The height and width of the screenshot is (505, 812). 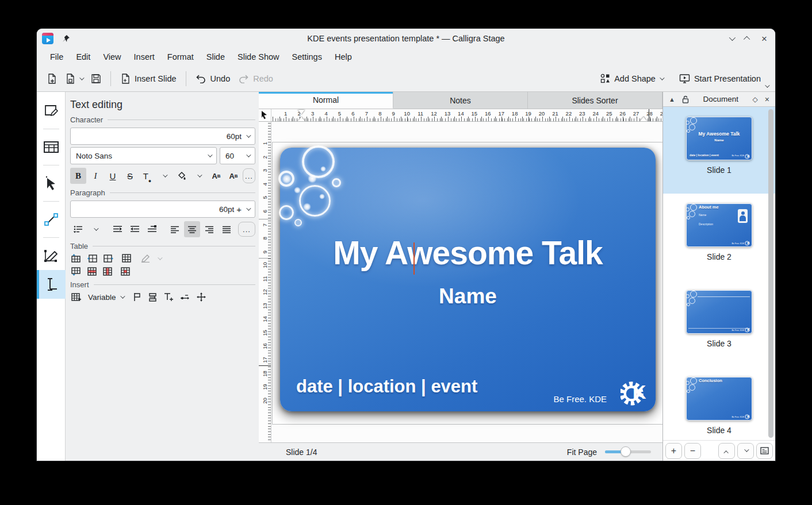 I want to click on strikethrough-button: S, so click(x=130, y=176).